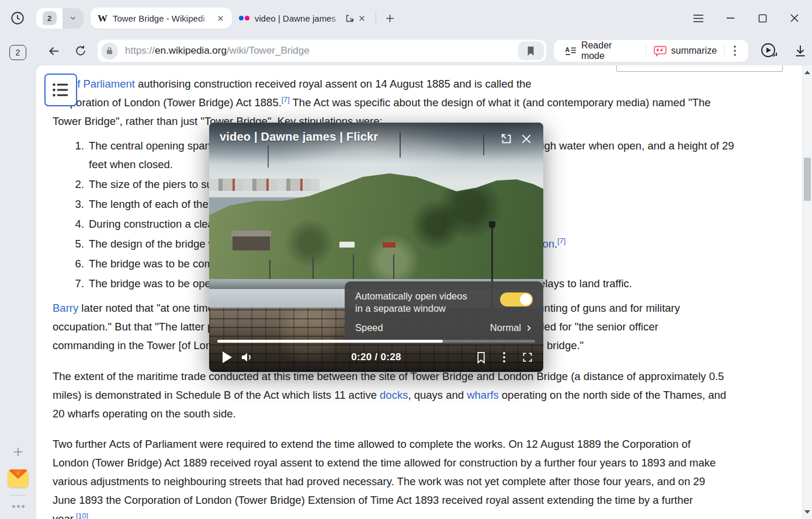 This screenshot has height=519, width=812. Describe the element at coordinates (18, 452) in the screenshot. I see `add-workspace-icon` at that location.